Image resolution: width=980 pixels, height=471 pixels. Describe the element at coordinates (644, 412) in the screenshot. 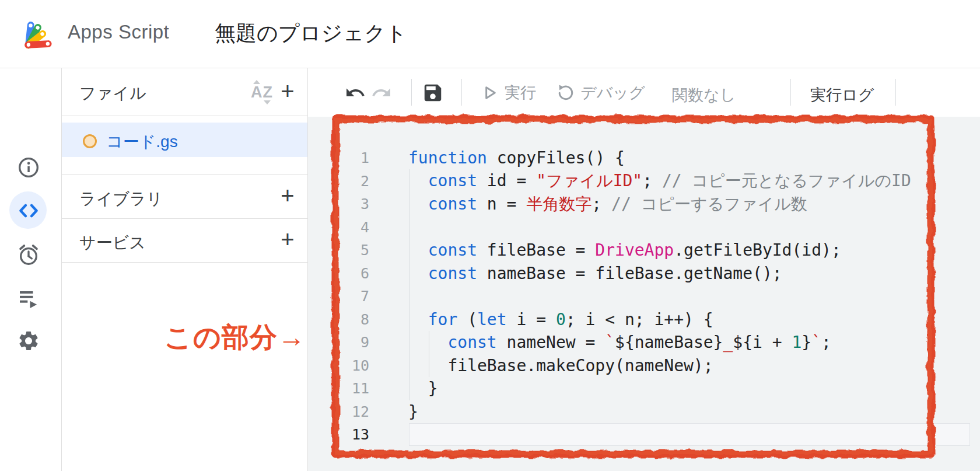

I see `code-line: 12}` at that location.